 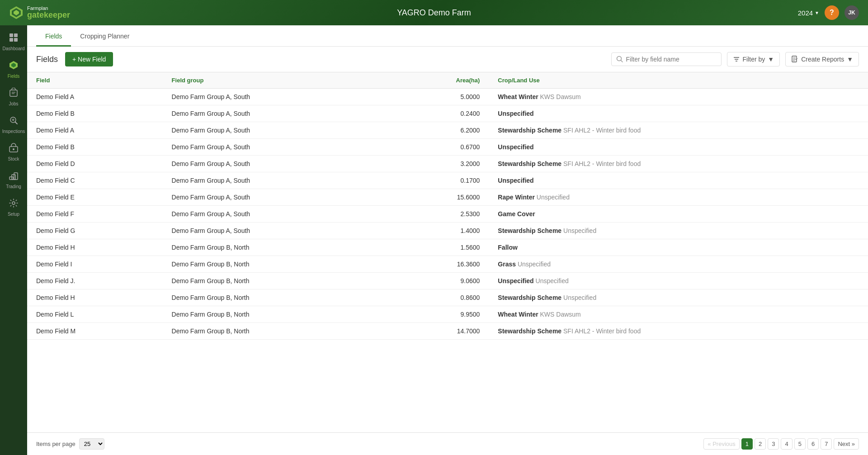 What do you see at coordinates (14, 131) in the screenshot?
I see `sidebar-inspections-label: Inspections` at bounding box center [14, 131].